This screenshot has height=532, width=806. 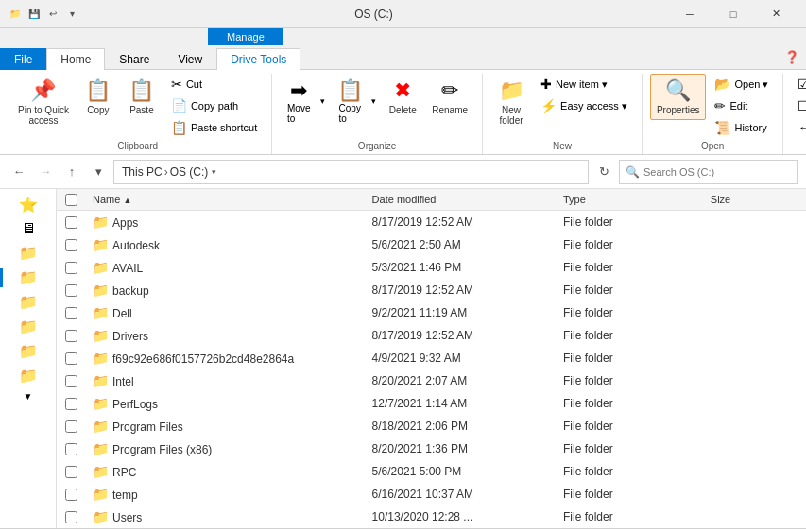 I want to click on new-folder-button: 📁 Newfolder, so click(x=511, y=102).